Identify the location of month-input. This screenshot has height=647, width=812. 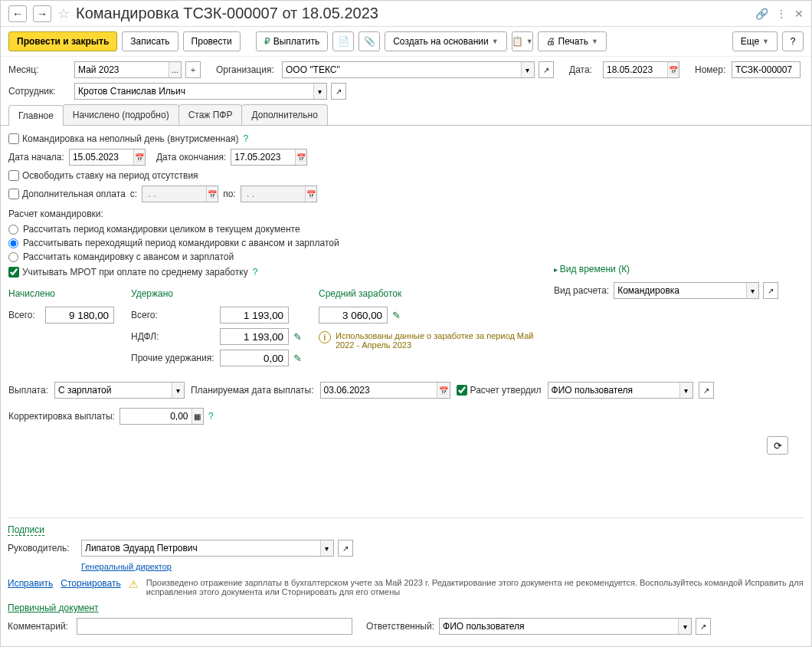
(122, 70).